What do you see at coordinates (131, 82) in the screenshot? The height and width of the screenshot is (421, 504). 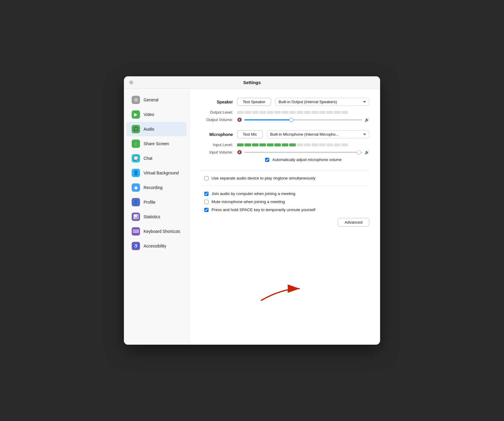 I see `traffic-light-close` at bounding box center [131, 82].